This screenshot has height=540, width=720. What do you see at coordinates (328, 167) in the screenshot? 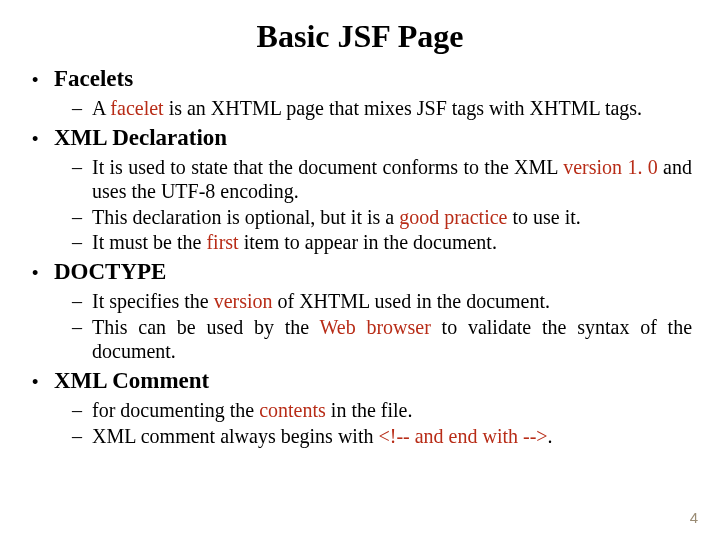
I see `text-pre: It is used to state that the document co…` at bounding box center [328, 167].